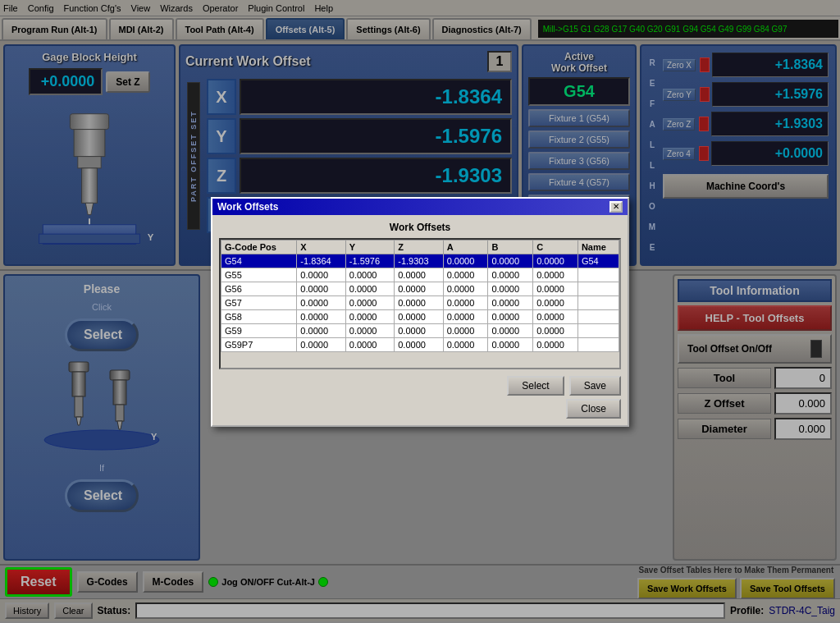  What do you see at coordinates (420, 302) in the screenshot?
I see `table-body: G54-1.8364-1.5976-1.93030.00000.00000.00…` at bounding box center [420, 302].